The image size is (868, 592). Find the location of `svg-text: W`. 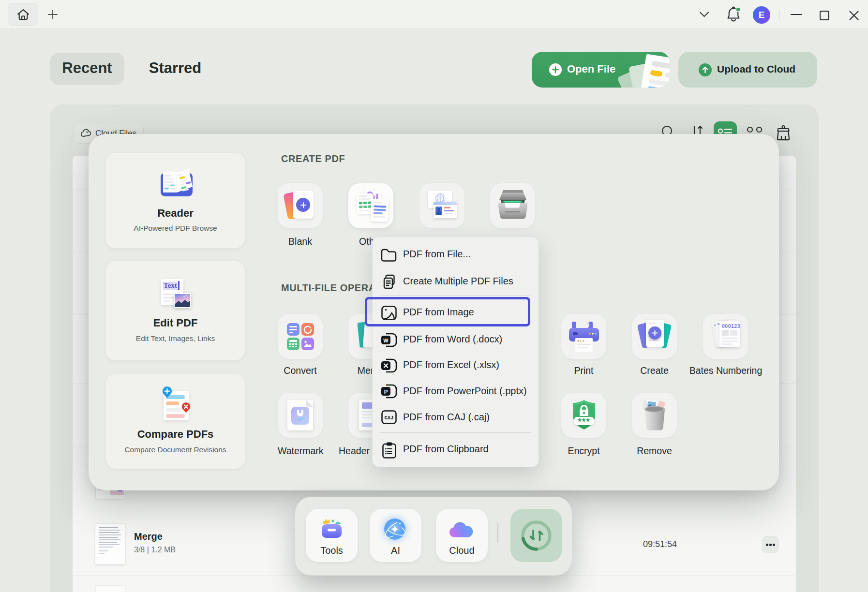

svg-text: W is located at coordinates (386, 340).